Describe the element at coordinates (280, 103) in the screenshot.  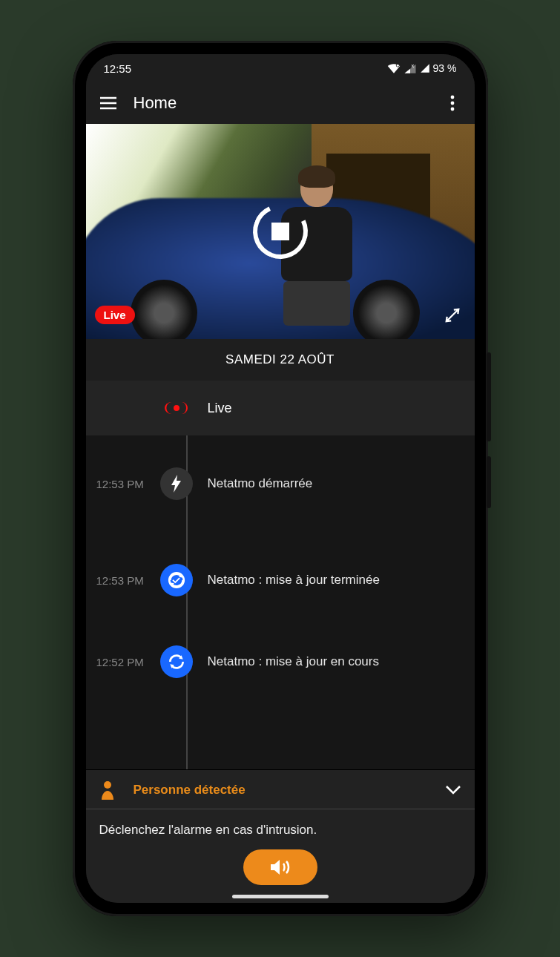
I see `app-bar: Home` at that location.